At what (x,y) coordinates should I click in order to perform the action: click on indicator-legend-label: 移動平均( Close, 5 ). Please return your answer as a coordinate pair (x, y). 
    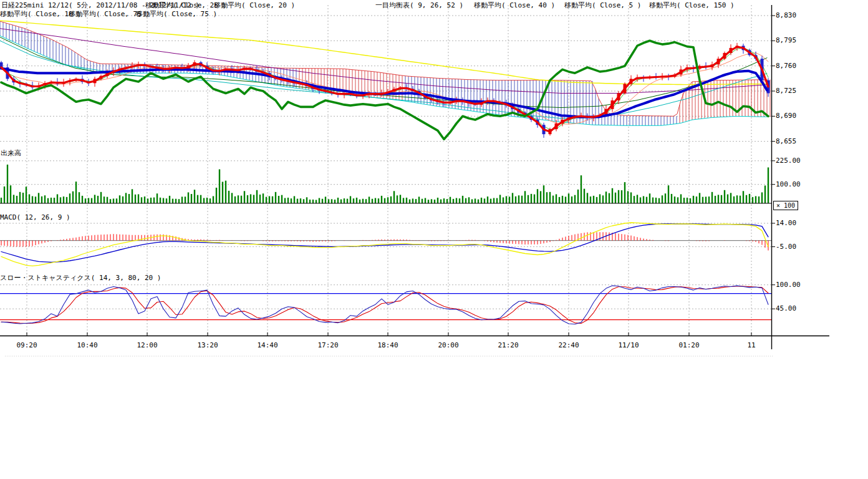
    Looking at the image, I should click on (602, 6).